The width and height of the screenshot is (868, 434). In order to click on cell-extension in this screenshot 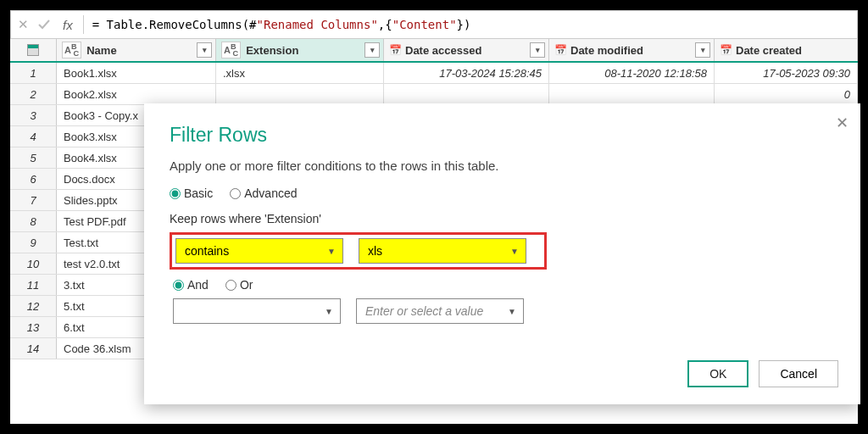, I will do `click(300, 94)`.